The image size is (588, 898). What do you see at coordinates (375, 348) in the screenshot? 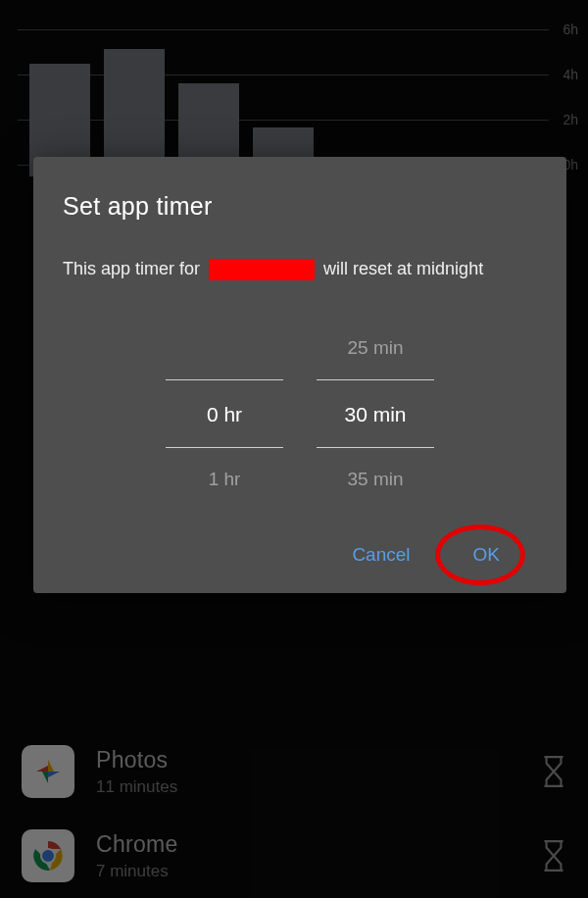
I see `minutes-prev: 25 min` at bounding box center [375, 348].